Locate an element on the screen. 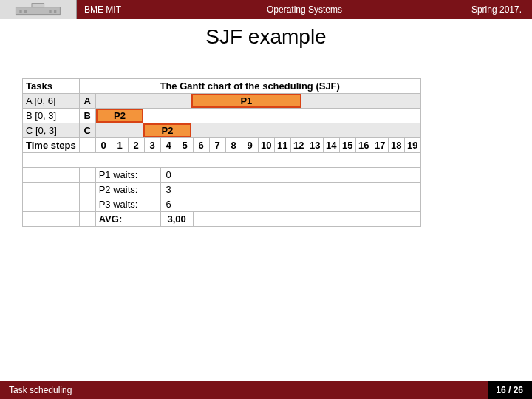 This screenshot has width=532, height=399. p3-waits-label: P3 waits: is located at coordinates (128, 205).